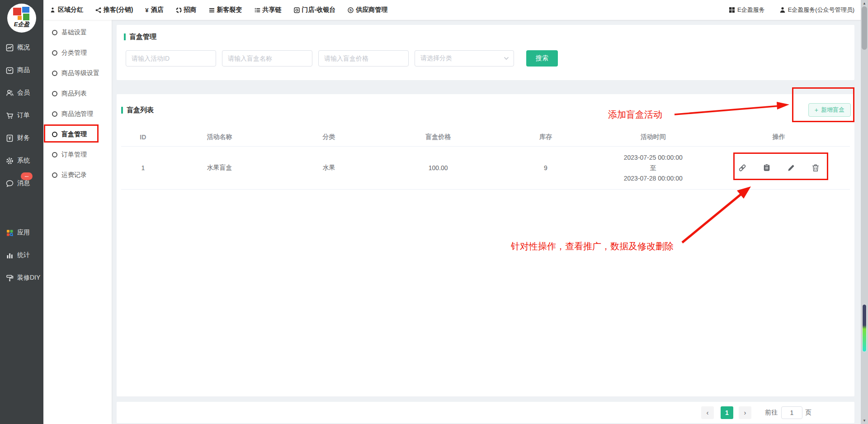  Describe the element at coordinates (272, 10) in the screenshot. I see `nav-item-label: 共享链` at that location.